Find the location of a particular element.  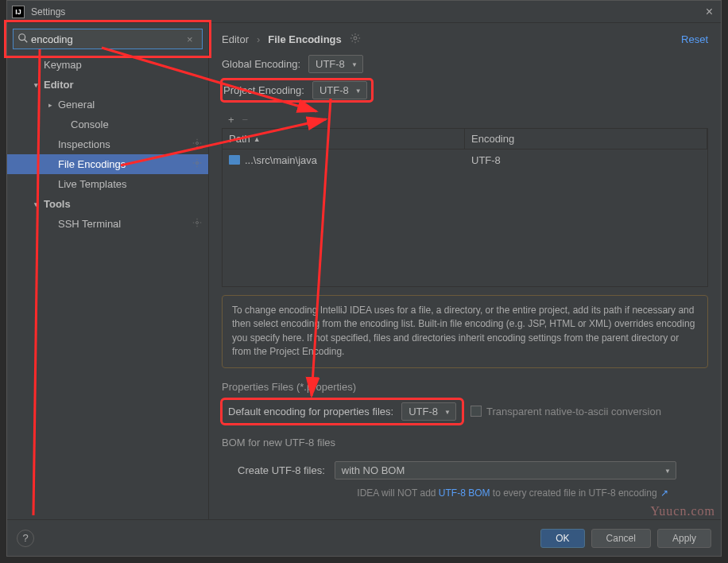

project-encoding-value: UTF-8 is located at coordinates (334, 91).